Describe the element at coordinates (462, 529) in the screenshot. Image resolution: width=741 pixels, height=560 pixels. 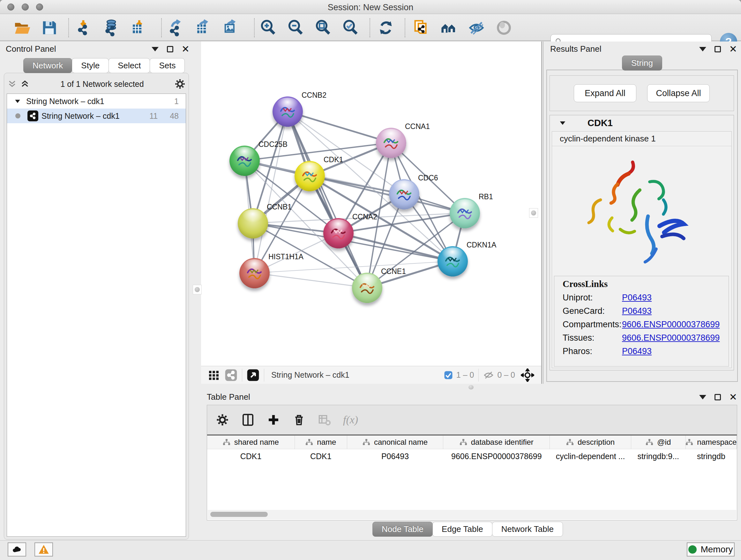
I see `tab-edge-table: Edge Table` at that location.